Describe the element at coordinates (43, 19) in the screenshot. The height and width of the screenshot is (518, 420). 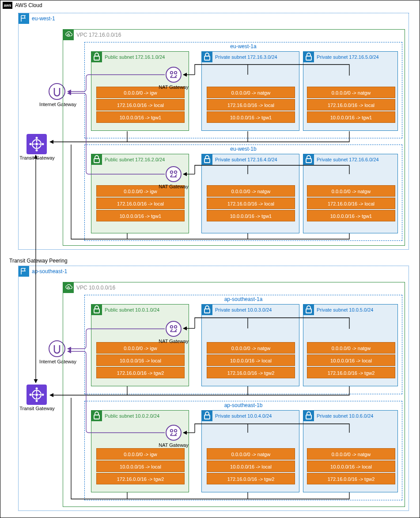
I see `region-label: eu-west-1` at that location.